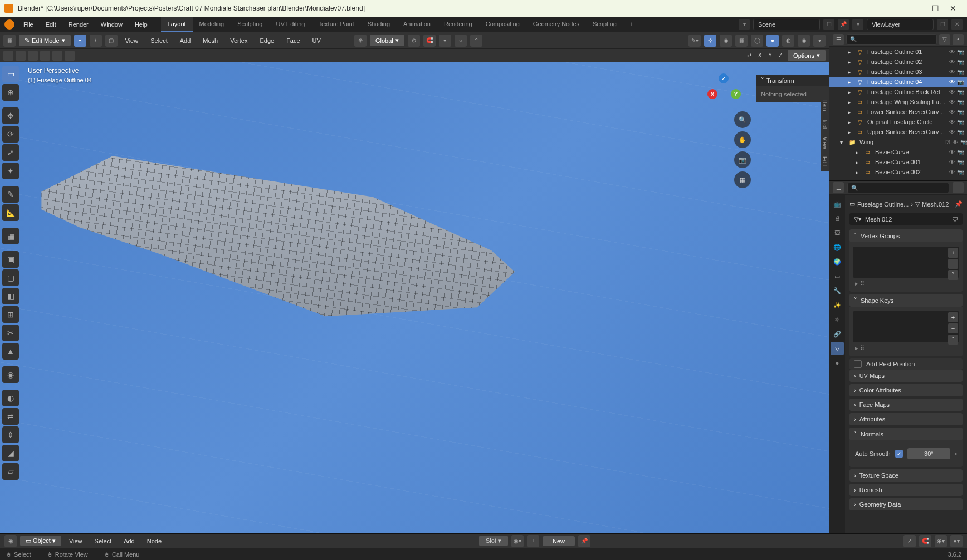  What do you see at coordinates (898, 162) in the screenshot?
I see `outliner-item: ▸⊃BezierCurve.001👁📷` at bounding box center [898, 162].